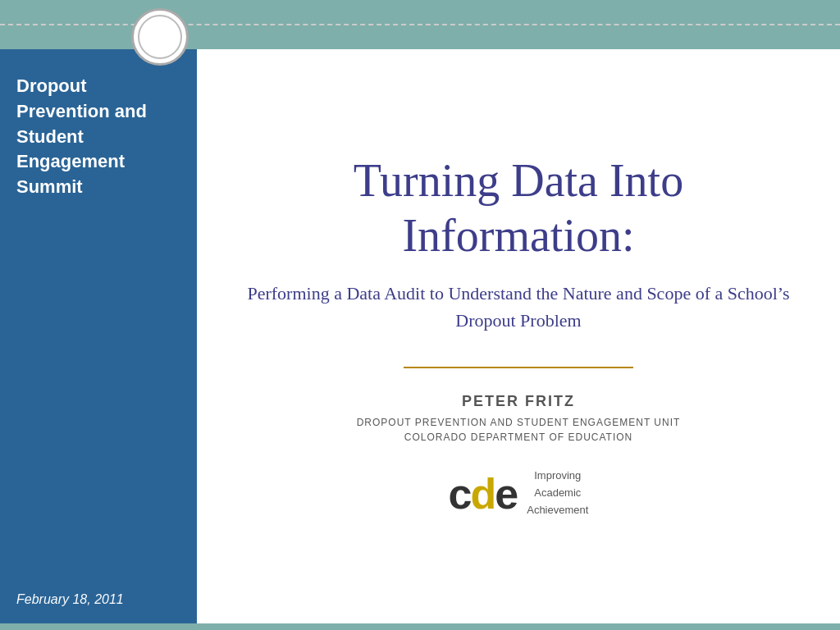  What do you see at coordinates (518, 402) in the screenshot?
I see `presenter-name: PETER FRITZ` at bounding box center [518, 402].